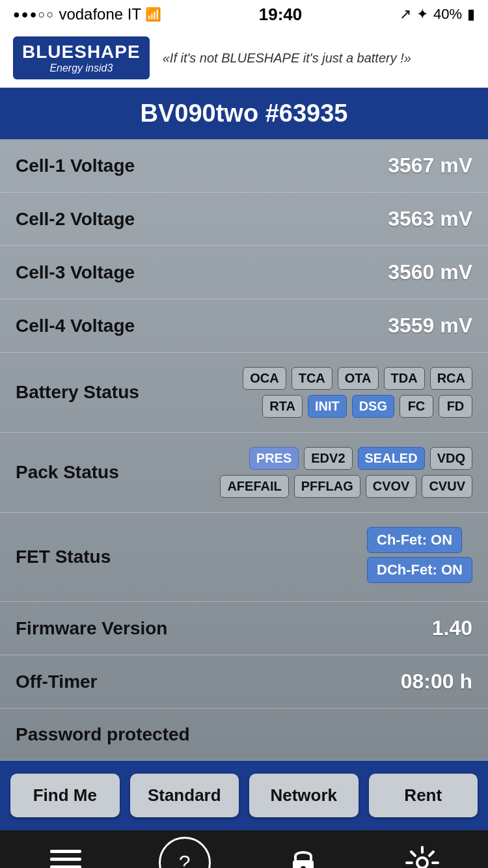  I want to click on password-protected-row: Password protected, so click(244, 735).